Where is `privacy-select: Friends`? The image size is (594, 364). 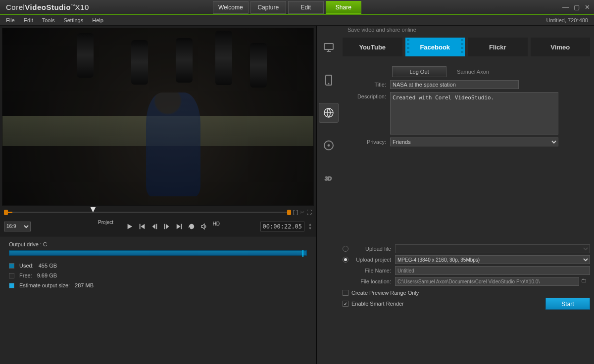
privacy-select: Friends is located at coordinates (474, 142).